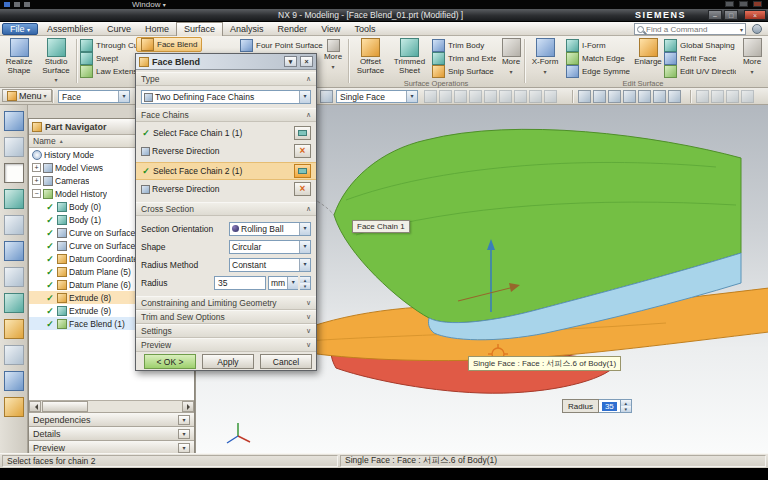 The image size is (768, 480). What do you see at coordinates (333, 54) in the screenshot?
I see `more-gallery-button: More ▾` at bounding box center [333, 54].